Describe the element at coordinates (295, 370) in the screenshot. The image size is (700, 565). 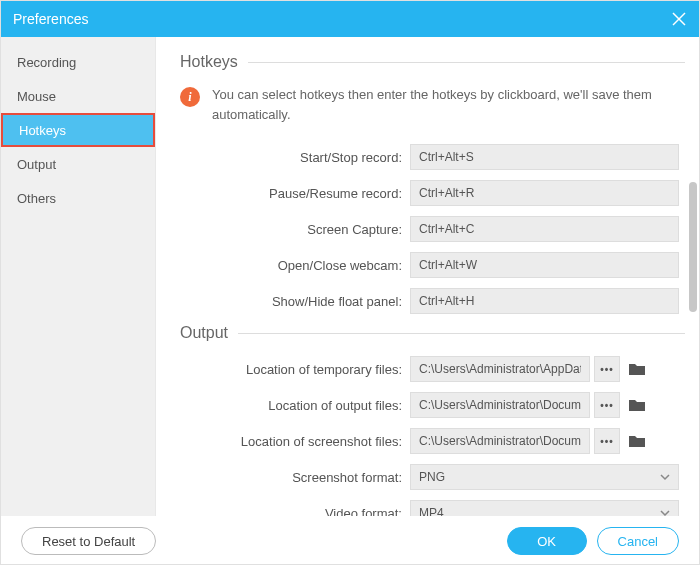
I see `field-label: Location of temporary files:` at that location.